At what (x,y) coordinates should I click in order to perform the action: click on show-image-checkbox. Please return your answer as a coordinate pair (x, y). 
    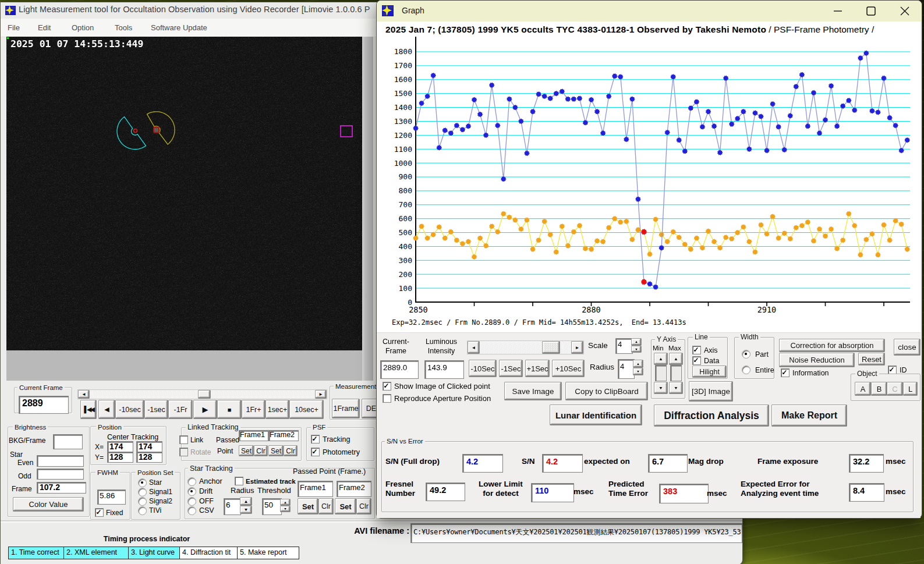
    Looking at the image, I should click on (387, 386).